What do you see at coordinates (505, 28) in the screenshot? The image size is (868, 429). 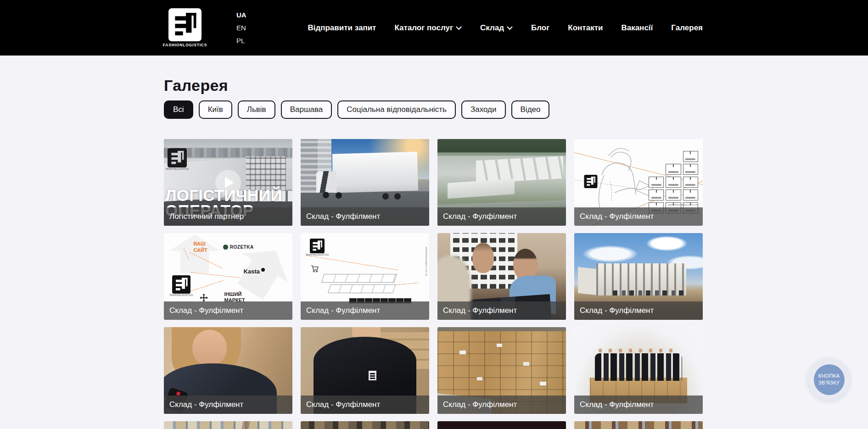 I see `main-nav: Відправити запит Каталог послуг Склад Бл…` at bounding box center [505, 28].